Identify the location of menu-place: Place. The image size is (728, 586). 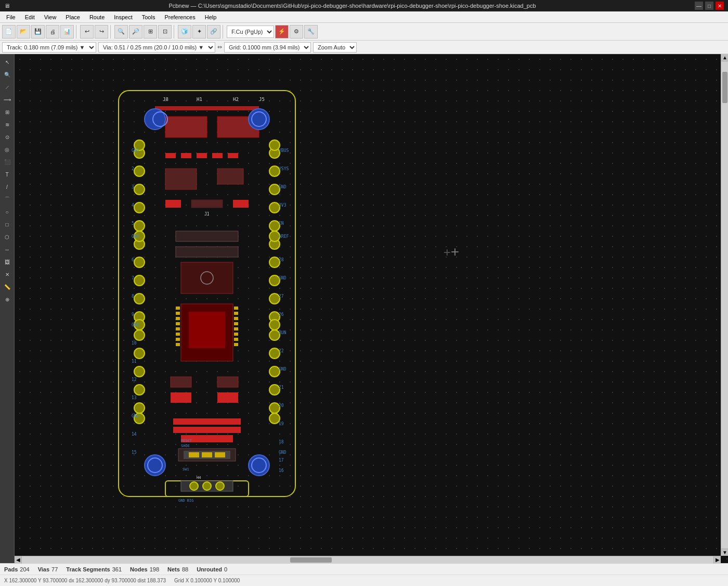
(73, 17).